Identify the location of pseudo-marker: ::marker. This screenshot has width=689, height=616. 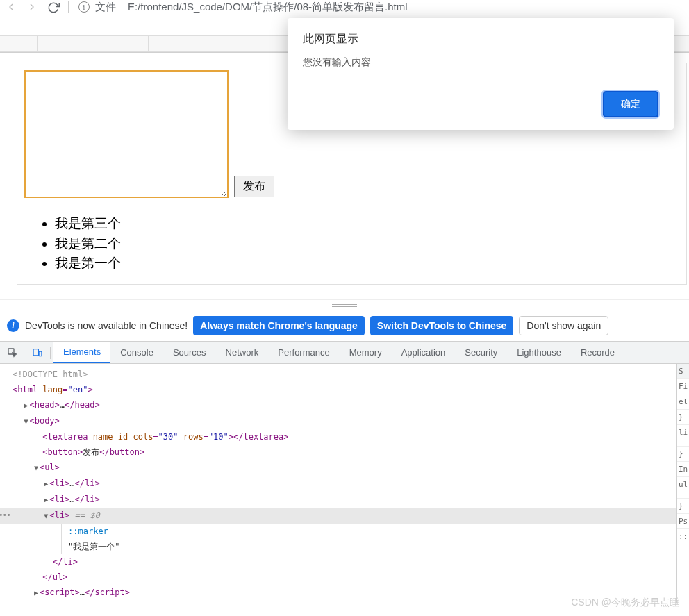
(88, 531).